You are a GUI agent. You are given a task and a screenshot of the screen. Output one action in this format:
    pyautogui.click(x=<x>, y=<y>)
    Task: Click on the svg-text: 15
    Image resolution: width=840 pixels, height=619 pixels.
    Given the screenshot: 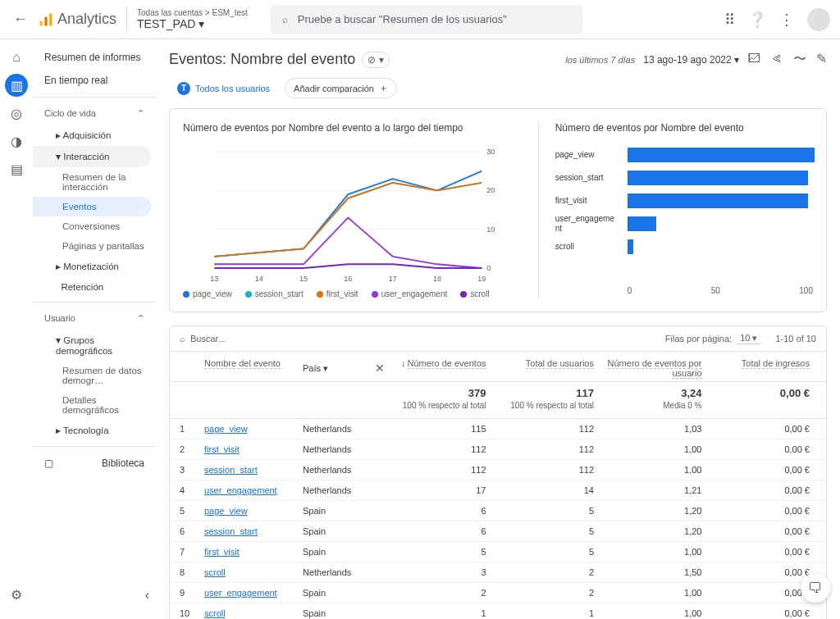 What is the action you would take?
    pyautogui.click(x=304, y=279)
    